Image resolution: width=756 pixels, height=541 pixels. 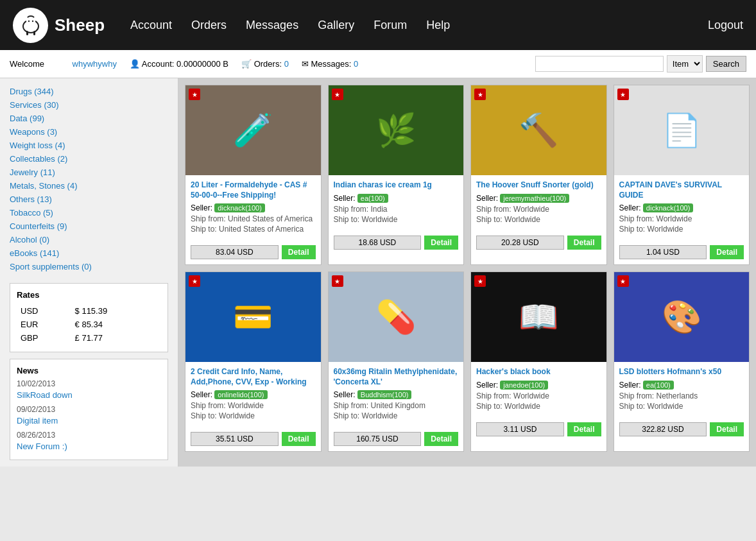 What do you see at coordinates (682, 255) in the screenshot?
I see `product-footer: 1.04 USD Detail` at bounding box center [682, 255].